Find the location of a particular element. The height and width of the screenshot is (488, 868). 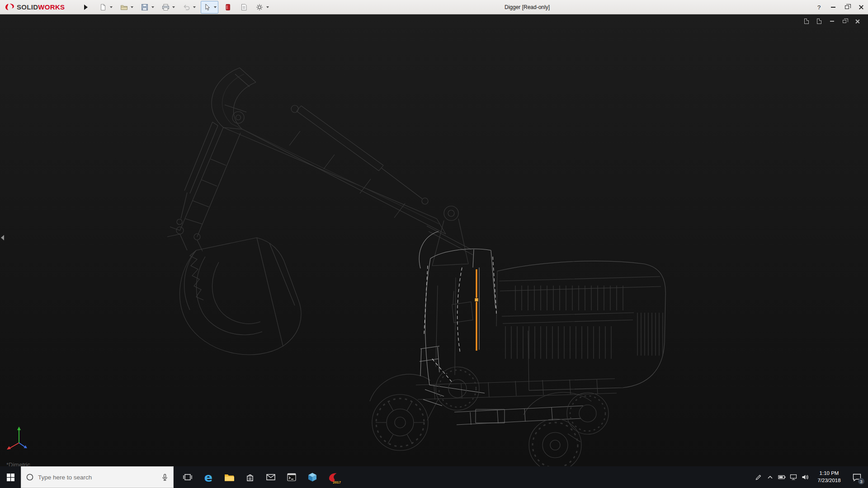

doc-restore-button is located at coordinates (844, 21).